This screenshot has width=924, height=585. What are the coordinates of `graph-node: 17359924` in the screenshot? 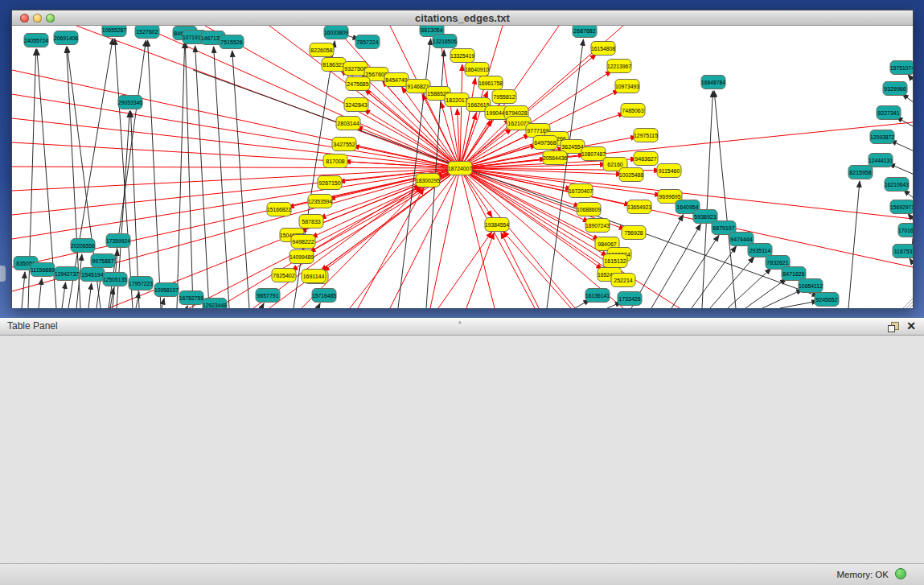 It's located at (118, 241).